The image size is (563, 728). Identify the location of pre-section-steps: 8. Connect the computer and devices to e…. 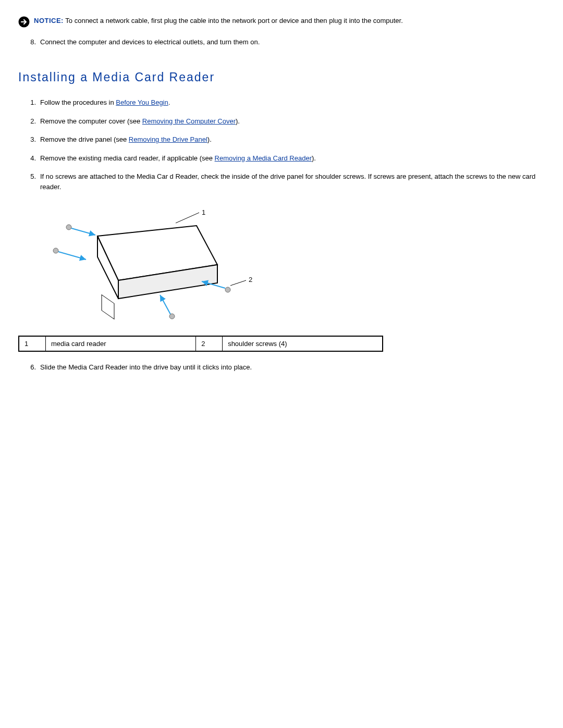
(282, 42).